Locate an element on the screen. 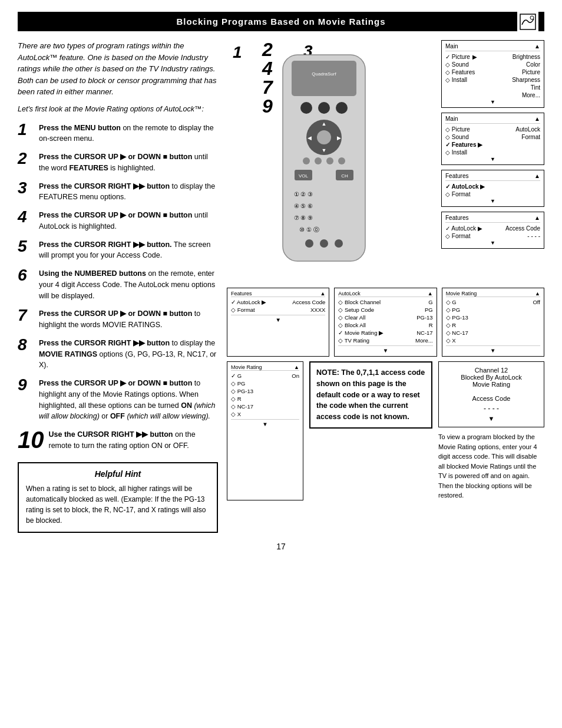 The image size is (562, 728). step-1: 1 Press the MENU button on the remote to… is located at coordinates (118, 133).